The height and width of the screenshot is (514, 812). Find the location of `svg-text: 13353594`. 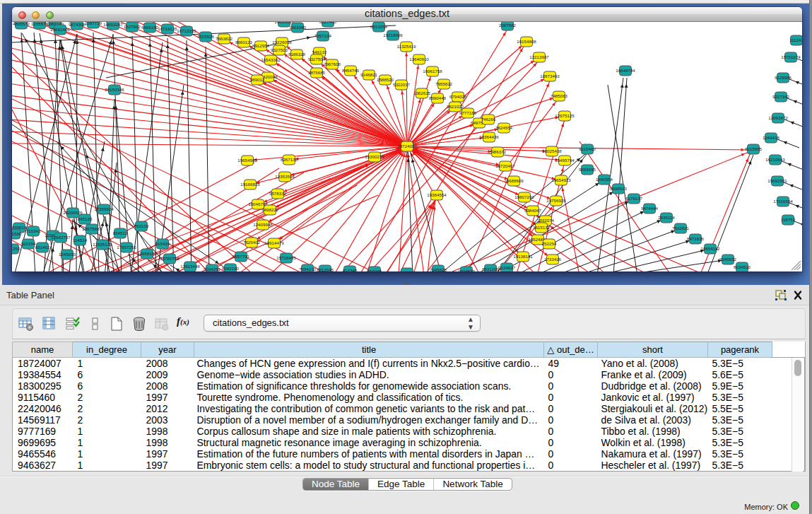

svg-text: 13353594 is located at coordinates (285, 177).